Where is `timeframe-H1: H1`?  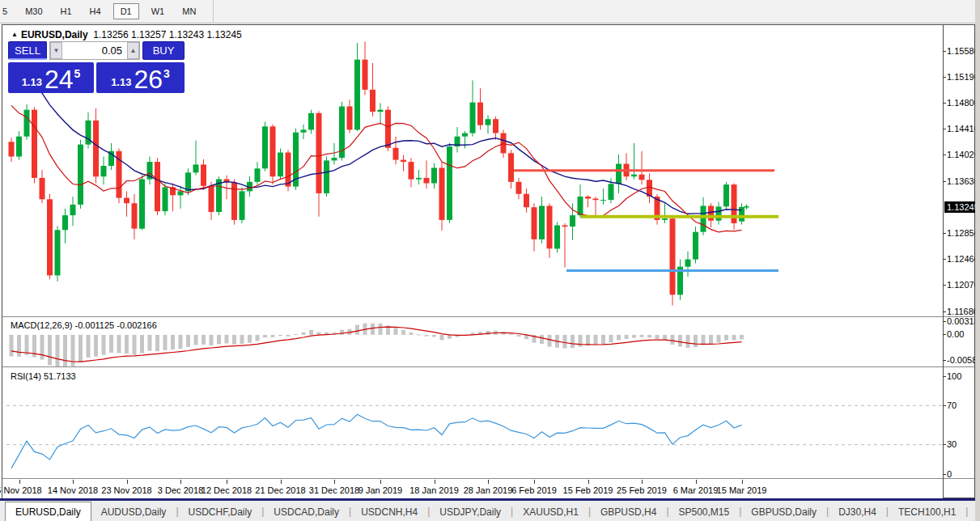
timeframe-H1: H1 is located at coordinates (66, 11).